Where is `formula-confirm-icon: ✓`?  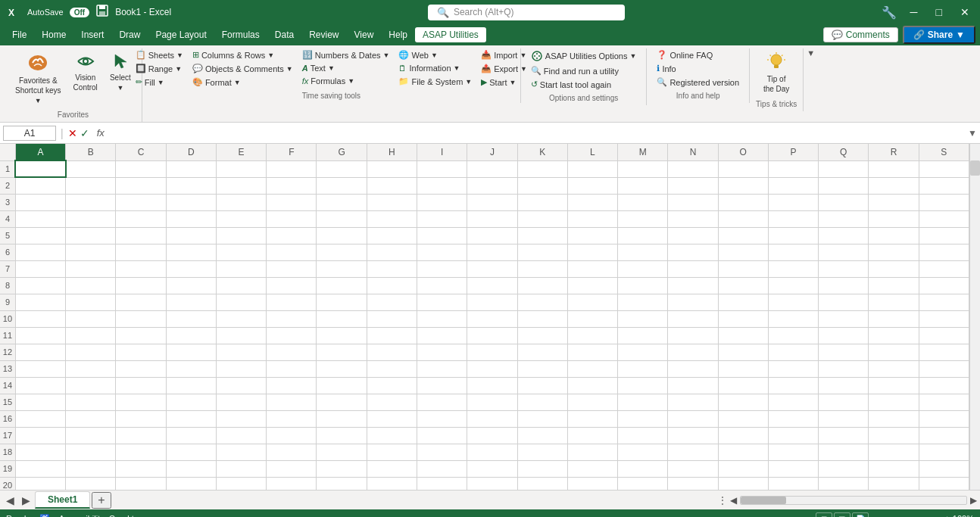 formula-confirm-icon: ✓ is located at coordinates (85, 133).